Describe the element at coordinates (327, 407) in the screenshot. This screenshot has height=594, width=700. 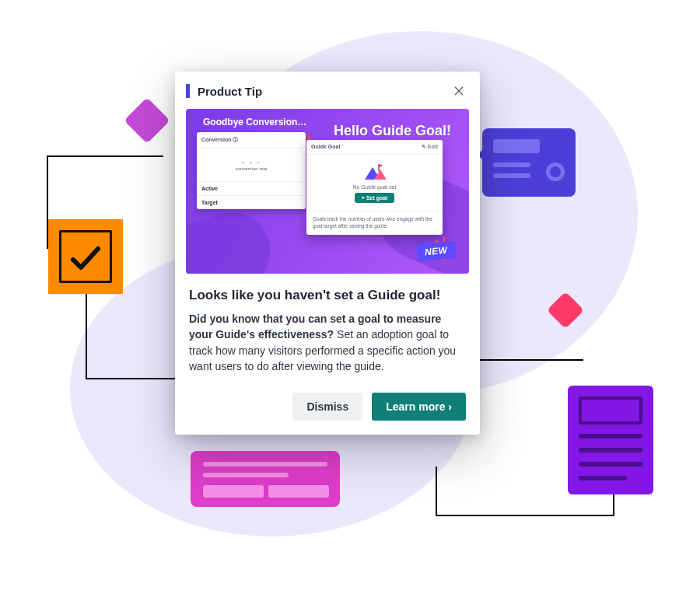
I see `dismiss-button: Dismiss` at that location.